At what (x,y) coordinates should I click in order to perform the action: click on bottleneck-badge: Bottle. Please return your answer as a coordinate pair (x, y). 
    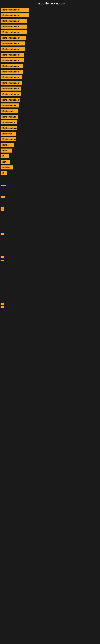
    Looking at the image, I should click on (7, 145).